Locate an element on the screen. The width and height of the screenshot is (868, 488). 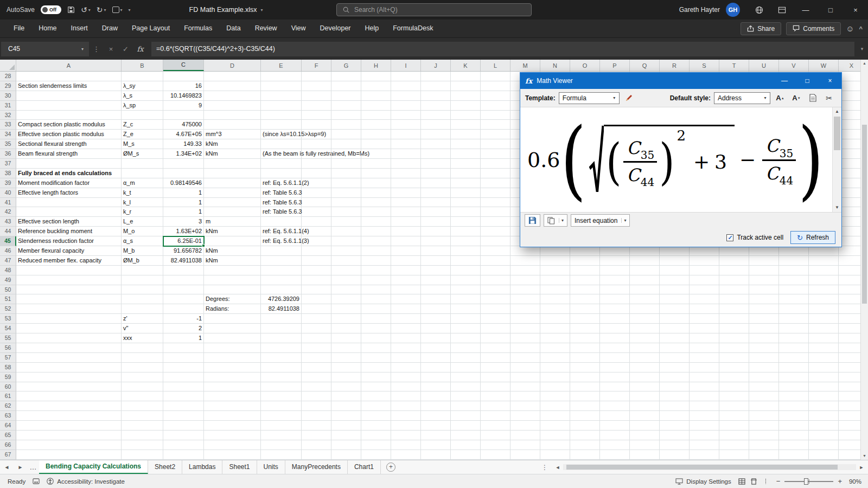
cell-S56 is located at coordinates (704, 348).